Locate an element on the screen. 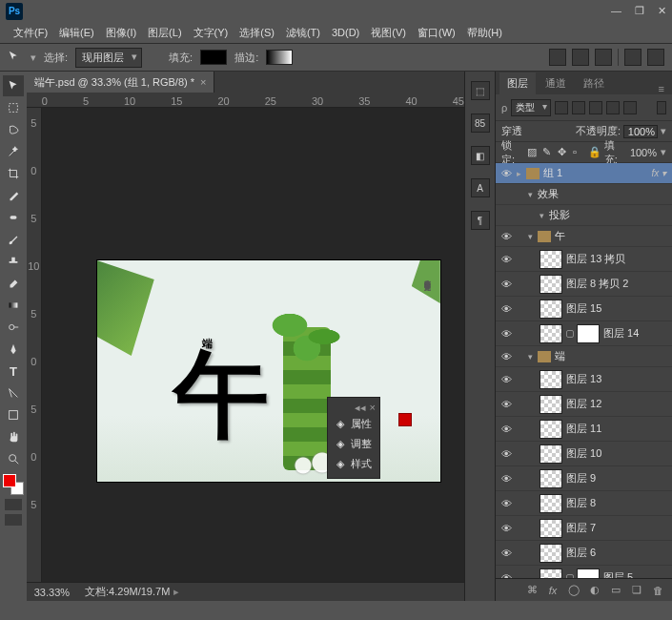  eyedropper-tool is located at coordinates (13, 196).